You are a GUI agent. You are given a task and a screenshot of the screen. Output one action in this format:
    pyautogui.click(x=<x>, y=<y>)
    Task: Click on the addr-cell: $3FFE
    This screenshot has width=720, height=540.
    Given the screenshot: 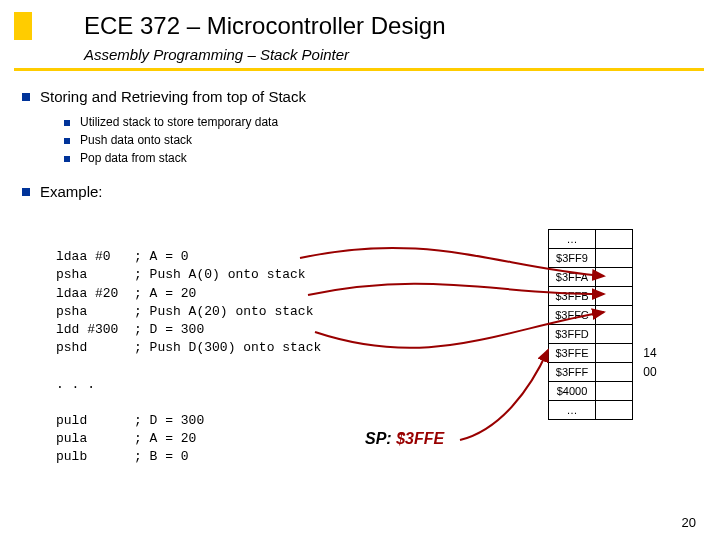 What is the action you would take?
    pyautogui.click(x=572, y=353)
    